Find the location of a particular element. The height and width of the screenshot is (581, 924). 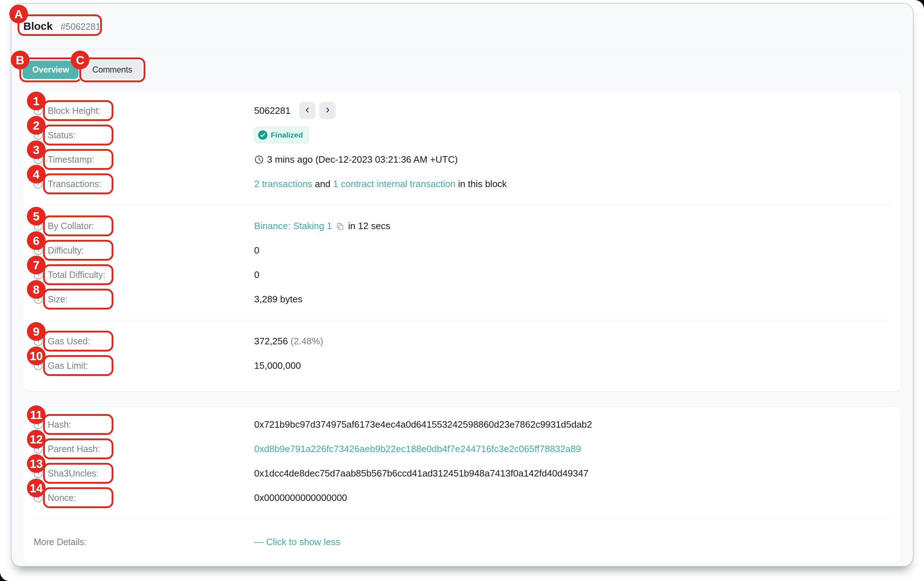

value-text: 3 mins ago (Dec-12-2023 03:21:36 AM +UTC… is located at coordinates (362, 160).